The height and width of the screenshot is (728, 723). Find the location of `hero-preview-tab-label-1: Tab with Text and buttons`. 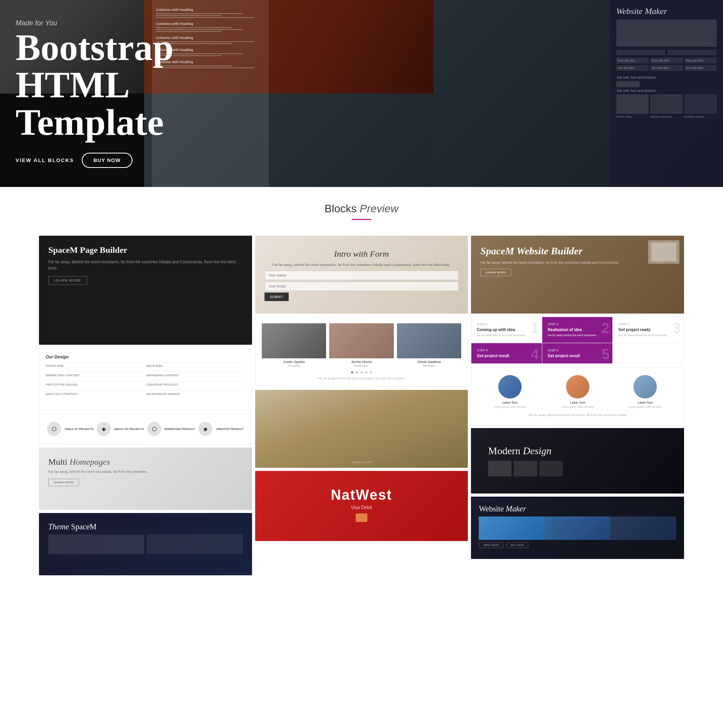

hero-preview-tab-label-1: Tab with Text and buttons is located at coordinates (667, 78).